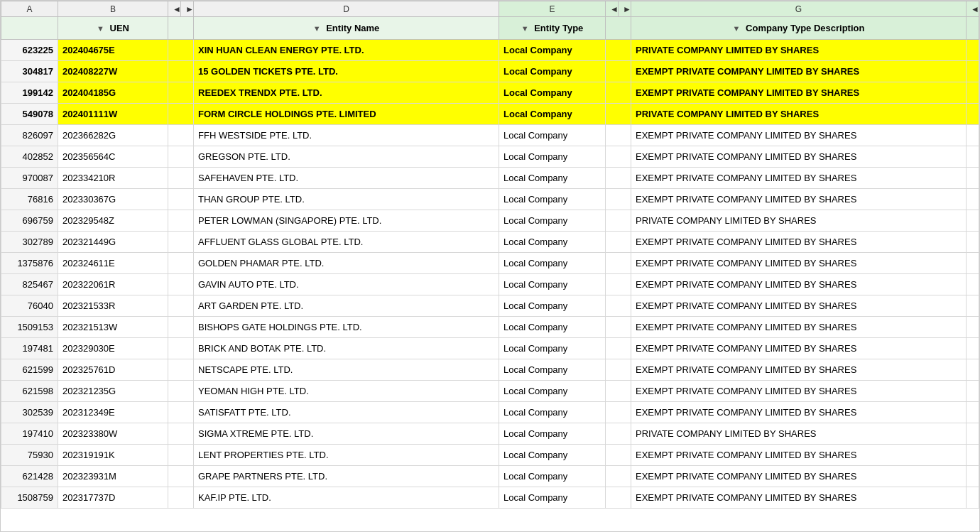 Image resolution: width=980 pixels, height=532 pixels. I want to click on col-e-right-arrow: ►, so click(625, 9).